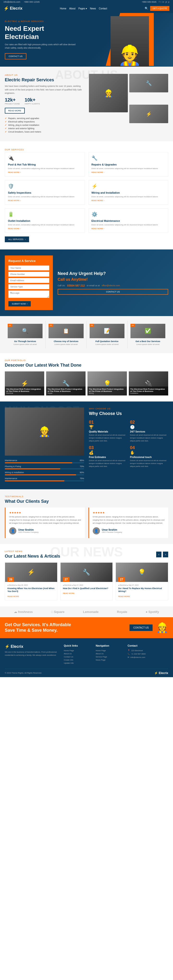 This screenshot has height=980, width=173. Describe the element at coordinates (29, 281) in the screenshot. I see `form-email-input` at that location.